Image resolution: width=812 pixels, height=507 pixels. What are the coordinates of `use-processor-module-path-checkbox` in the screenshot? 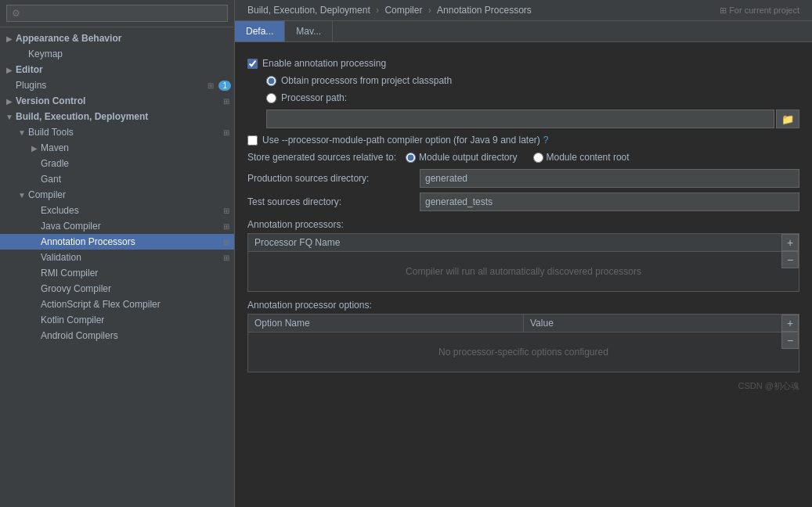 It's located at (252, 141).